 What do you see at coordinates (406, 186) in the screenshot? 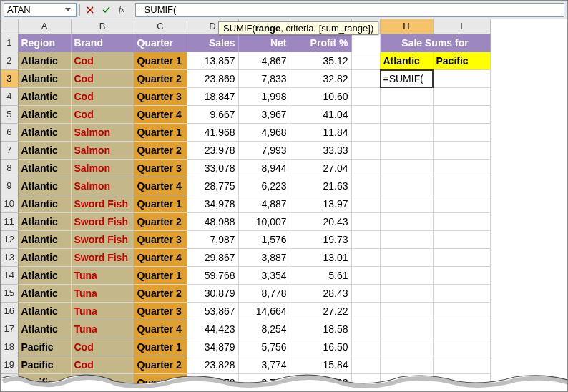
I see `cell-H9` at bounding box center [406, 186].